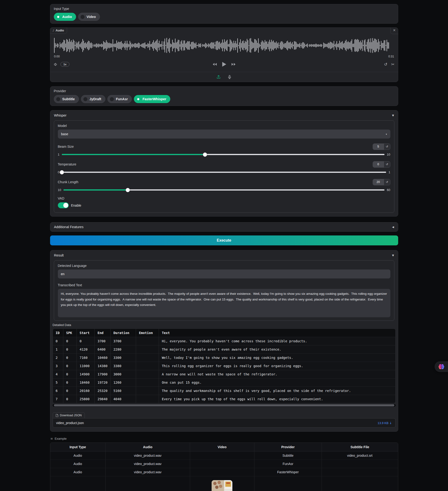 The height and width of the screenshot is (491, 448). Describe the element at coordinates (277, 366) in the screenshot. I see `table-cell: This rolling egg organizer for eggs is r…` at that location.